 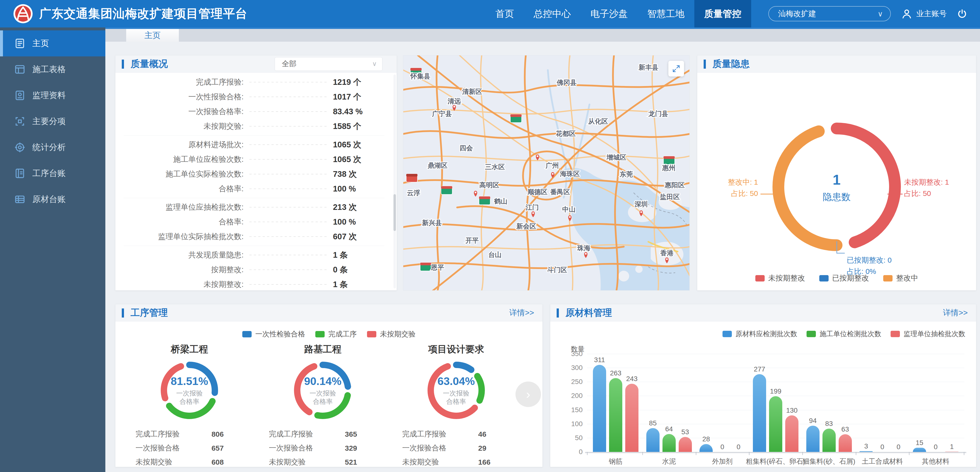 What do you see at coordinates (358, 207) in the screenshot?
I see `overview-row-value: 213 次` at bounding box center [358, 207].